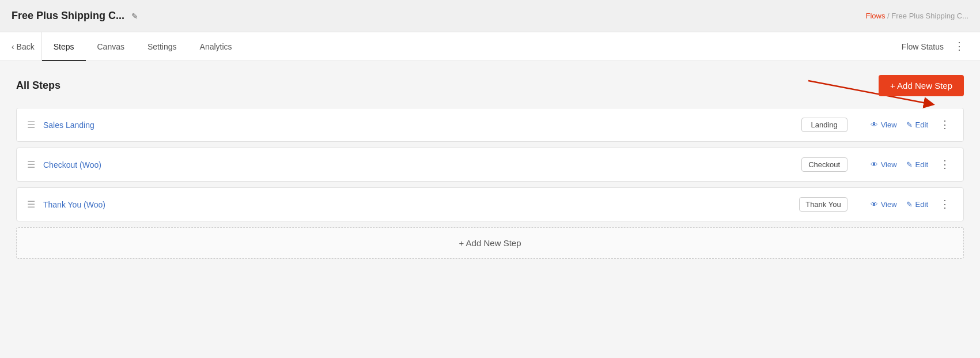  I want to click on tab-steps-label: Steps, so click(64, 47).